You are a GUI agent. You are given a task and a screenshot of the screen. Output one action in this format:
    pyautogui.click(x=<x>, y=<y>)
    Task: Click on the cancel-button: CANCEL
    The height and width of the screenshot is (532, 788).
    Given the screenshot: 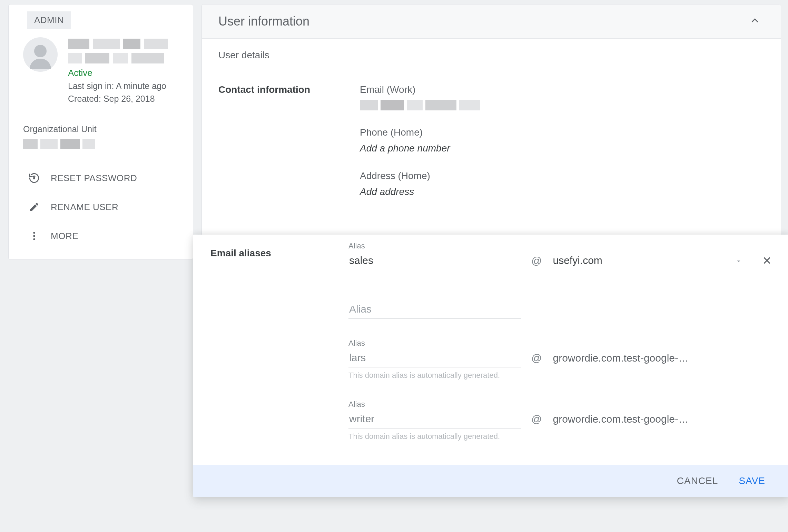 What is the action you would take?
    pyautogui.click(x=698, y=481)
    